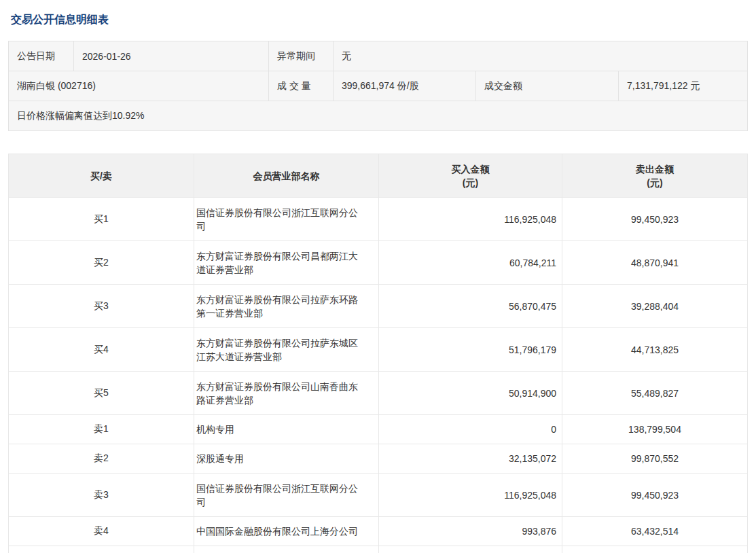 This screenshot has width=756, height=553. Describe the element at coordinates (102, 429) in the screenshot. I see `side-cell: 卖1` at that location.